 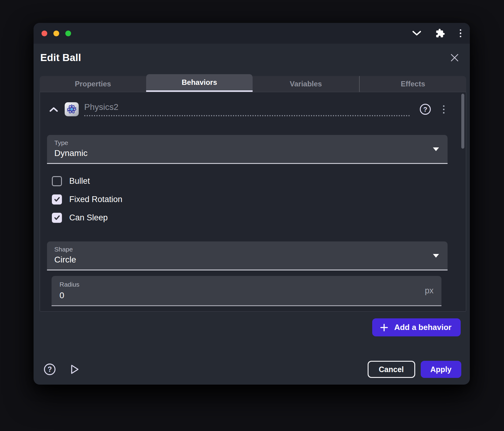 What do you see at coordinates (429, 291) in the screenshot?
I see `radius-unit: px` at bounding box center [429, 291].